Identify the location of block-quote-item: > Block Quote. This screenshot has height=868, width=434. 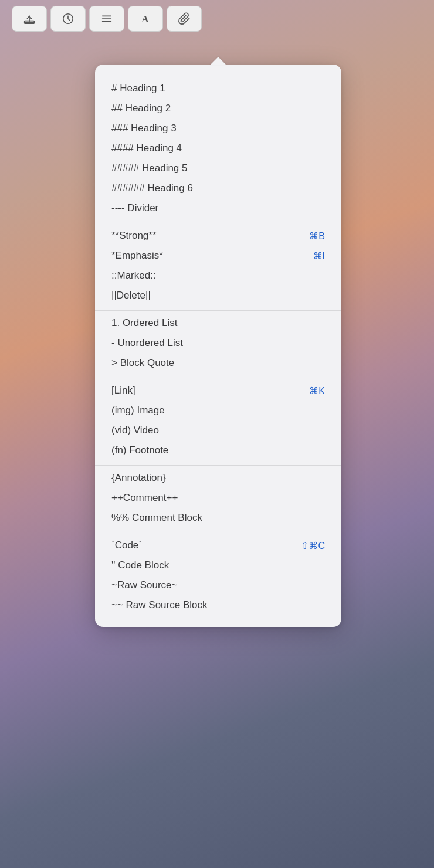
(218, 363).